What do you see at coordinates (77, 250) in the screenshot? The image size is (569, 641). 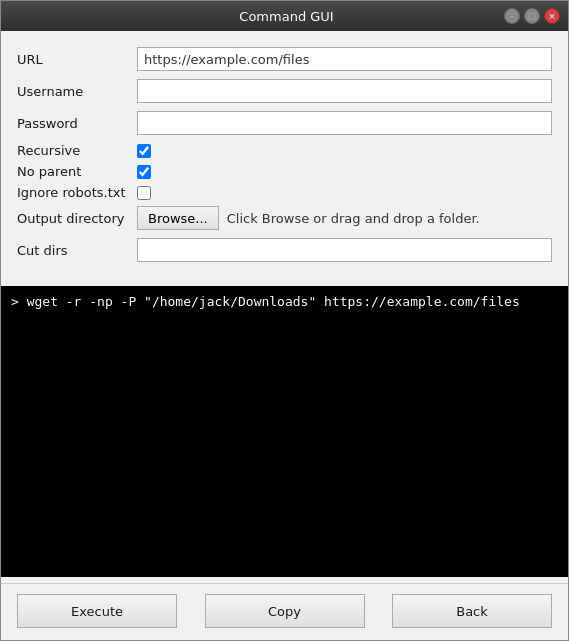 I see `cut-dirs-label: Cut dirs` at bounding box center [77, 250].